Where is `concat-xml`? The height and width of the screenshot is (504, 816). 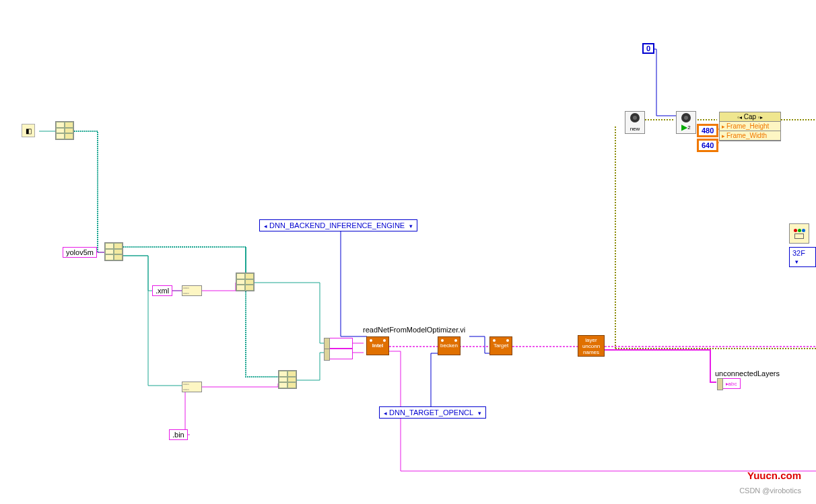
concat-xml is located at coordinates (192, 291).